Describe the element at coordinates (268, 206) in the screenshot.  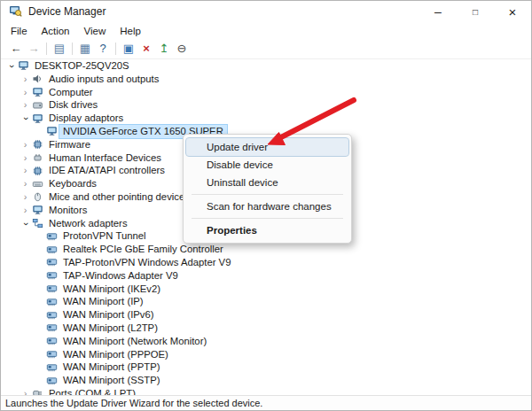
I see `context-menu-item-scan-for-hardware-changes: Scan for hardware changes` at that location.